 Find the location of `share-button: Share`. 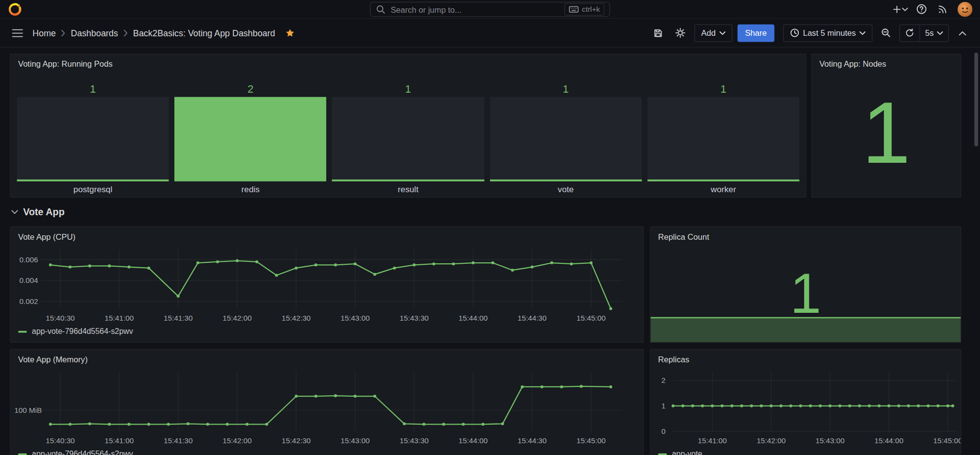

share-button: Share is located at coordinates (756, 33).